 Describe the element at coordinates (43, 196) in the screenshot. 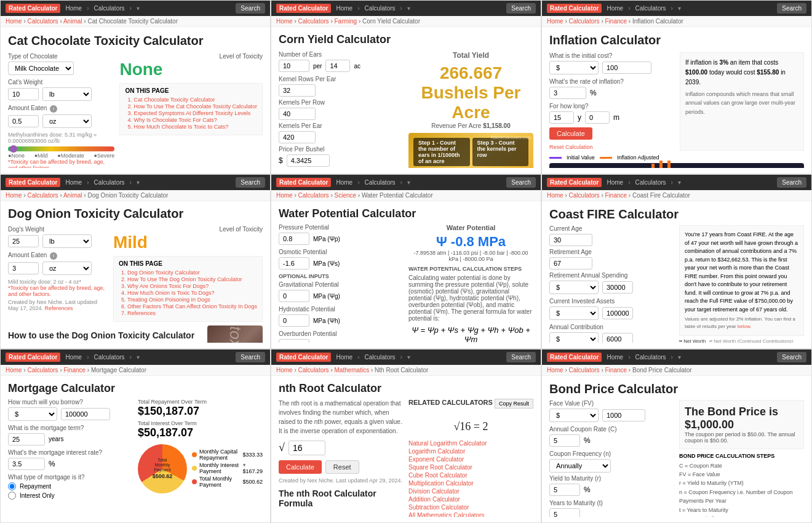

I see `dog-bread-calc: Calculators` at that location.